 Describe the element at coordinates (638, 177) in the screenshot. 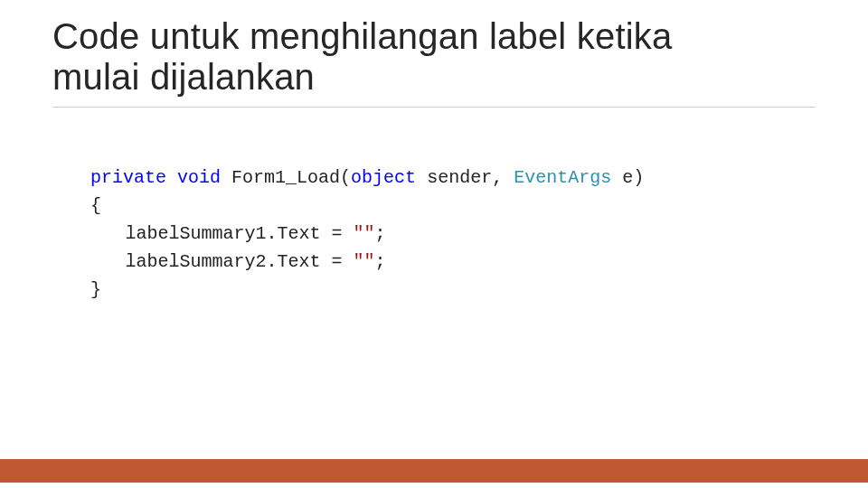

I see `paren-close: )` at that location.